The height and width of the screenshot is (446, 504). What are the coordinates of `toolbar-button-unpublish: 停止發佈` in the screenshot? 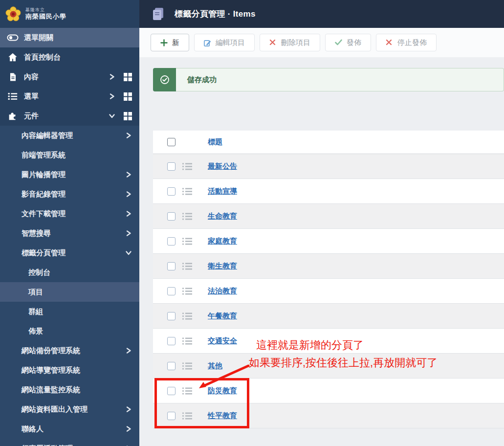 It's located at (406, 43).